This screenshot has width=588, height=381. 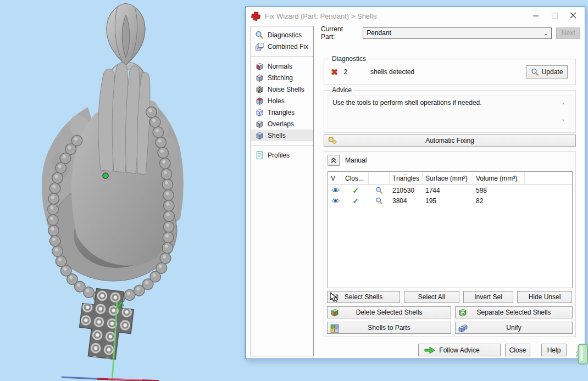 What do you see at coordinates (432, 297) in the screenshot?
I see `select-all-button: Select All` at bounding box center [432, 297].